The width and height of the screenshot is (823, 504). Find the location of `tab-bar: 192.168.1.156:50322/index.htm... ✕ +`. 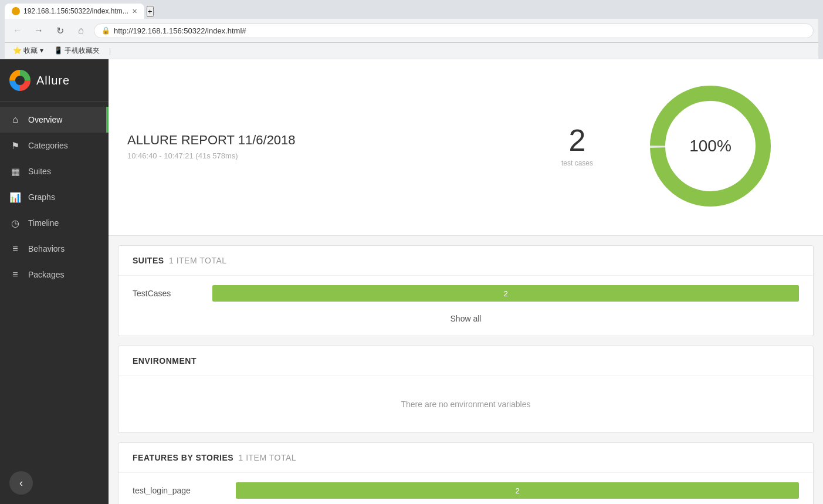

tab-bar: 192.168.1.156:50322/index.htm... ✕ + is located at coordinates (412, 11).